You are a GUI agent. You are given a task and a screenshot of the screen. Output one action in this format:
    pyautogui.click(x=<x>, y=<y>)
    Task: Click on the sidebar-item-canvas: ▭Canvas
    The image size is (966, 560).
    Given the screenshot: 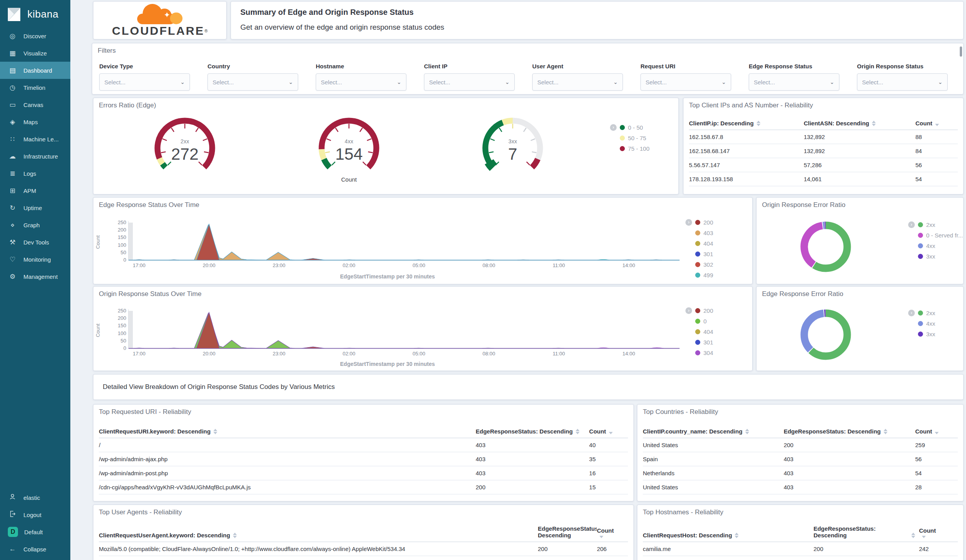 What is the action you would take?
    pyautogui.click(x=35, y=105)
    